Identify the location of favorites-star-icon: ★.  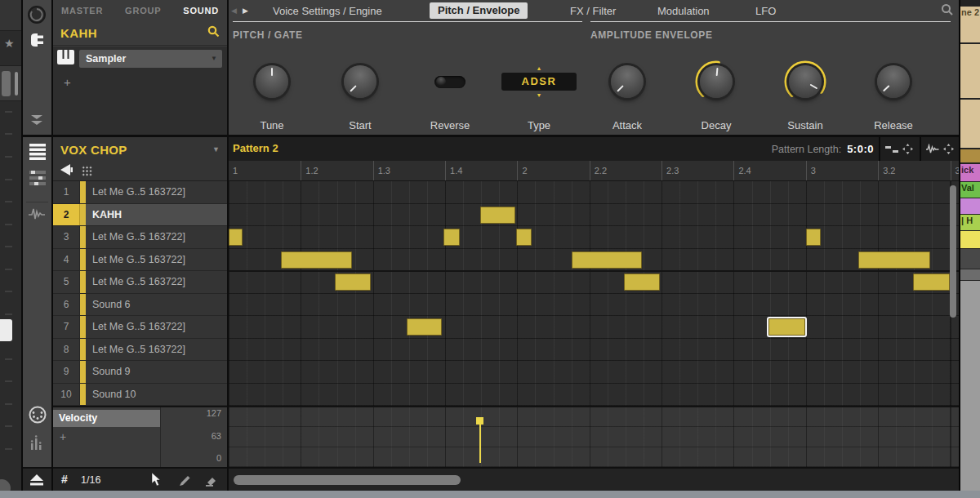
(10, 43).